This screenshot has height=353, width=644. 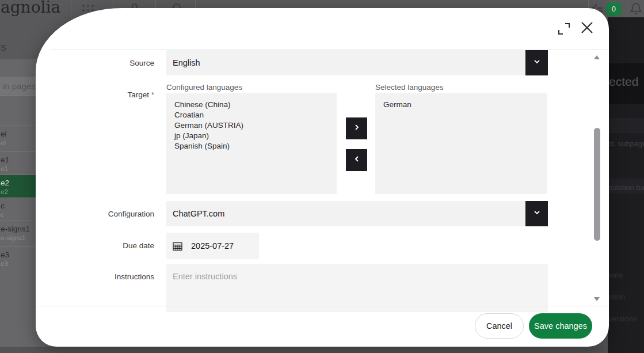 What do you see at coordinates (597, 58) in the screenshot?
I see `scroll-up-arrow` at bounding box center [597, 58].